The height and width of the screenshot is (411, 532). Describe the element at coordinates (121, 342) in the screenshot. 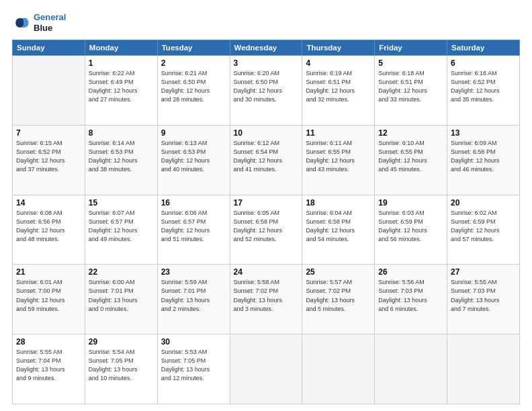

I see `day-number: 29` at that location.